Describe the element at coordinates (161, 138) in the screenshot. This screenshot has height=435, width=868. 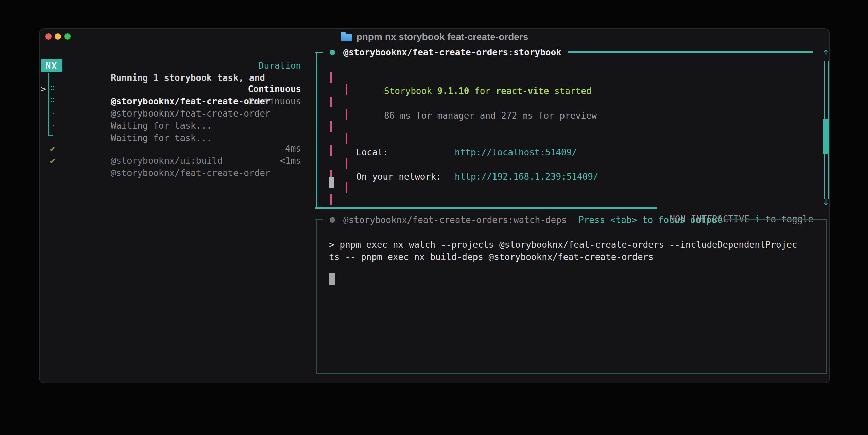
I see `task-name: Waiting for task...` at that location.